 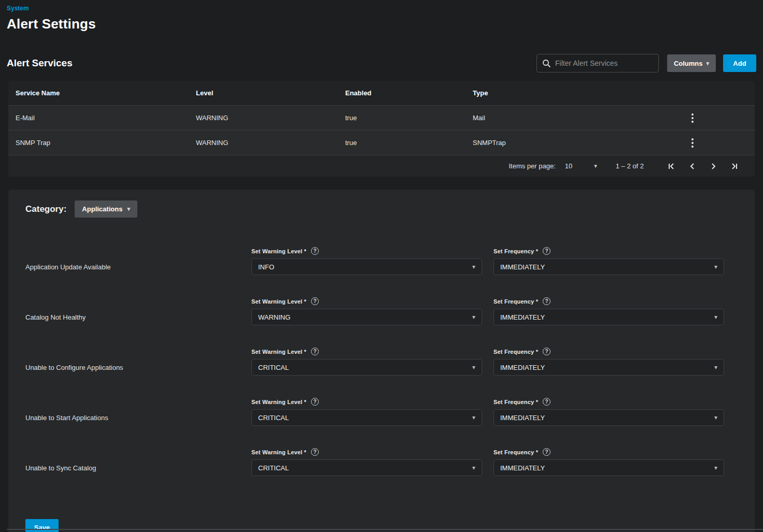 I want to click on alert-name-label: Catalog Not Healthy, so click(x=130, y=317).